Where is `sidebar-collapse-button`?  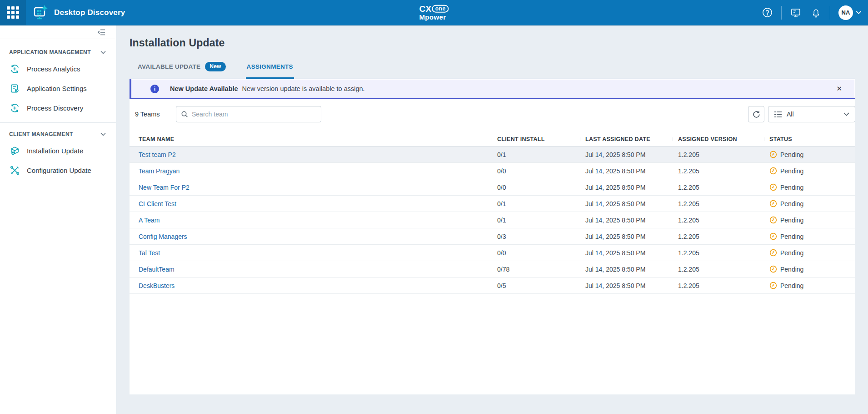 sidebar-collapse-button is located at coordinates (58, 32).